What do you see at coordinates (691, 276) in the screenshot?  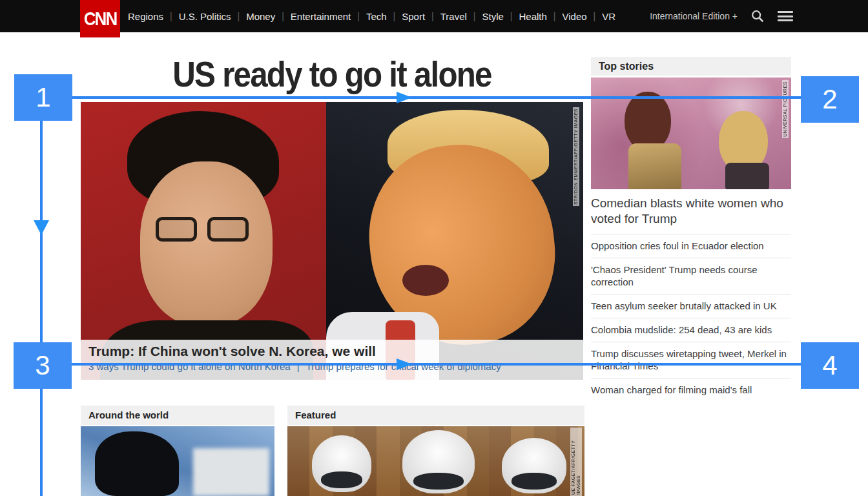 I see `list-item: 'Chaos President' Trump needs course cor…` at bounding box center [691, 276].